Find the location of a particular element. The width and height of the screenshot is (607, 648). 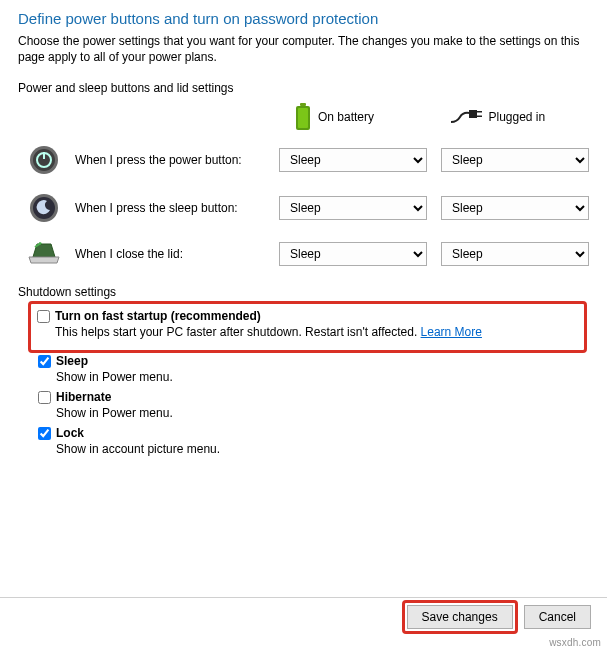

row-sleep-button-label: When I press the sleep button: is located at coordinates (175, 208).